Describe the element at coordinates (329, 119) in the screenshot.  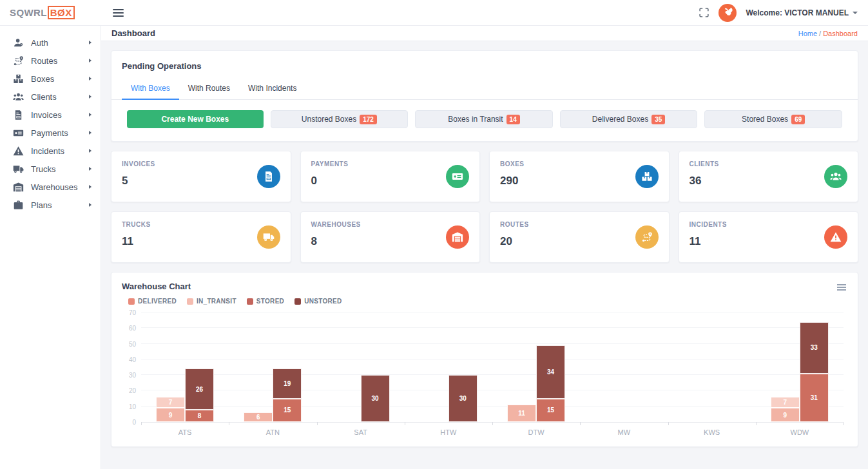
I see `button-label: Unstored Boxes` at that location.